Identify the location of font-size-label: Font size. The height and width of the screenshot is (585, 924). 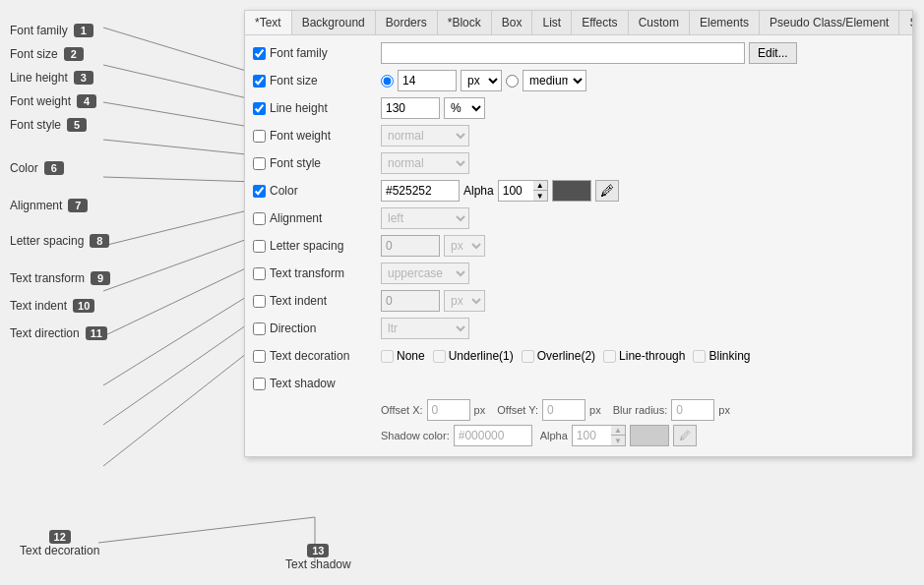
(317, 81).